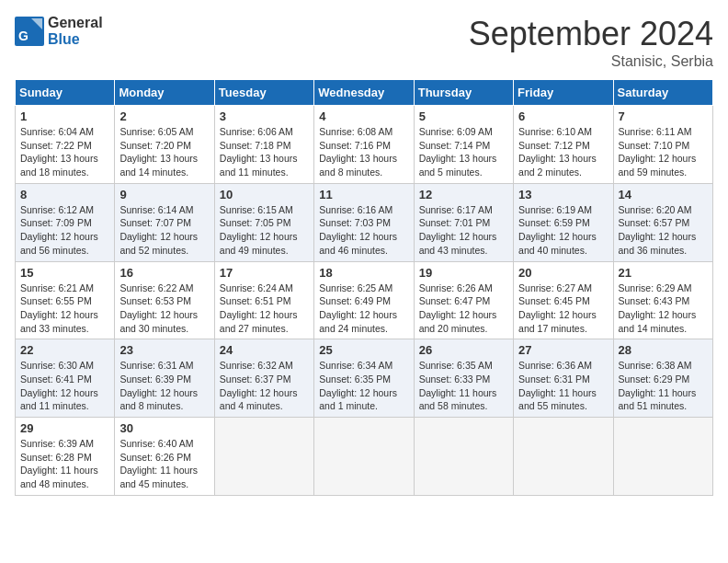  Describe the element at coordinates (165, 300) in the screenshot. I see `calendar-cell: 16 Sunrise: 6:22 AM Sunset: 6:53 PM Dayl…` at that location.